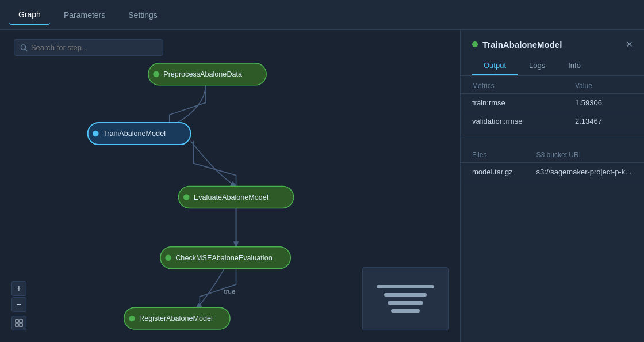 Image resolution: width=644 pixels, height=342 pixels. What do you see at coordinates (94, 47) in the screenshot?
I see `search-input` at bounding box center [94, 47].